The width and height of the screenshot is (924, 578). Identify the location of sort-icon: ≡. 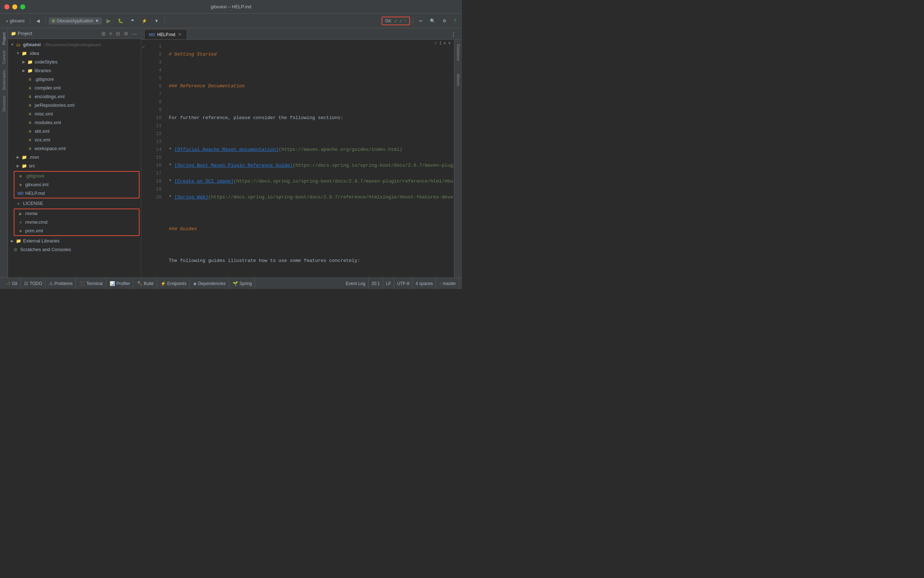
(111, 34).